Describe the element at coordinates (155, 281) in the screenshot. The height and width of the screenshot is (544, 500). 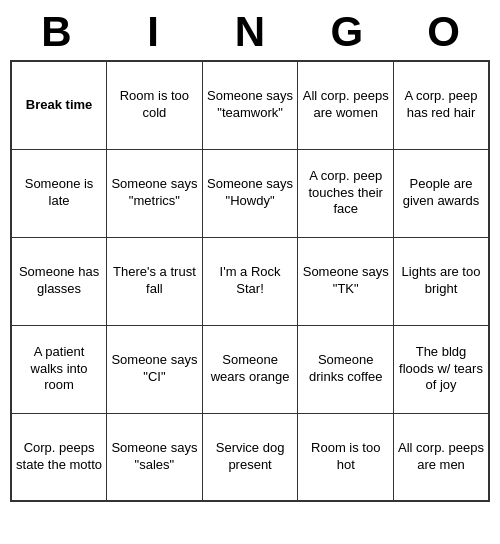
I see `bingo-cell-2-1: There's a trust fall` at that location.